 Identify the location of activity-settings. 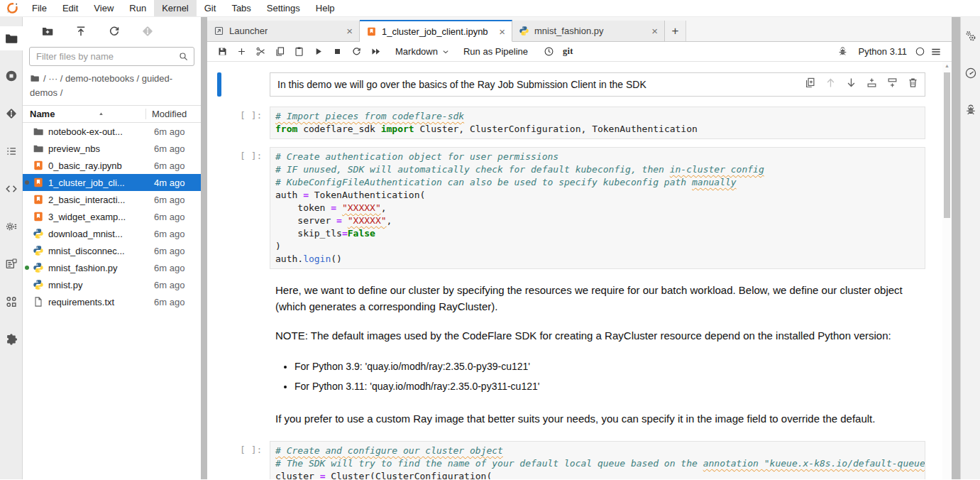
(11, 227).